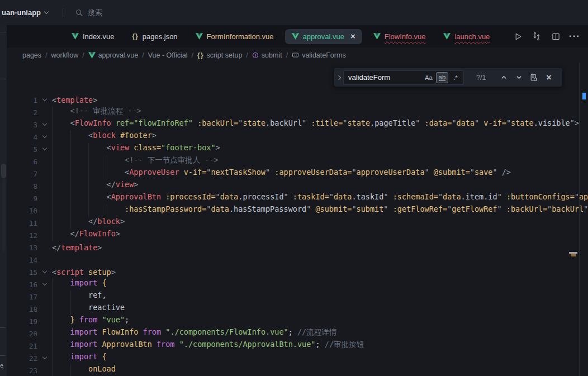  I want to click on run-button, so click(518, 36).